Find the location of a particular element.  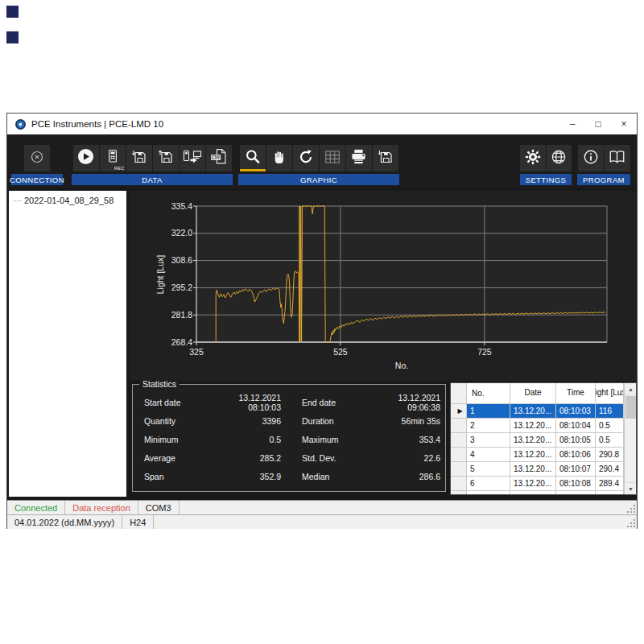

stat-label: Span is located at coordinates (181, 477).